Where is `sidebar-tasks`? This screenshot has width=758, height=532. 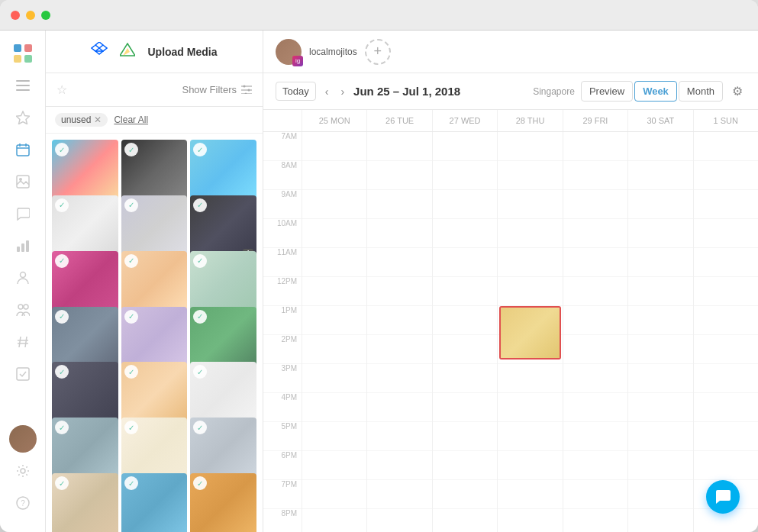 sidebar-tasks is located at coordinates (23, 374).